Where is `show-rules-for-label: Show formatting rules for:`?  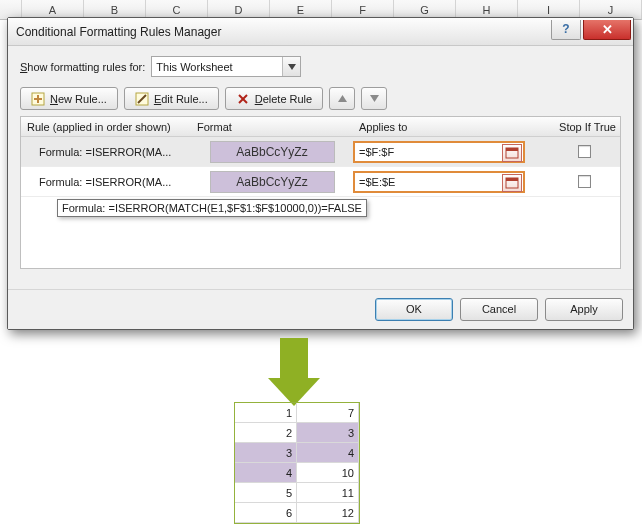
show-rules-for-label: Show formatting rules for: is located at coordinates (82, 67).